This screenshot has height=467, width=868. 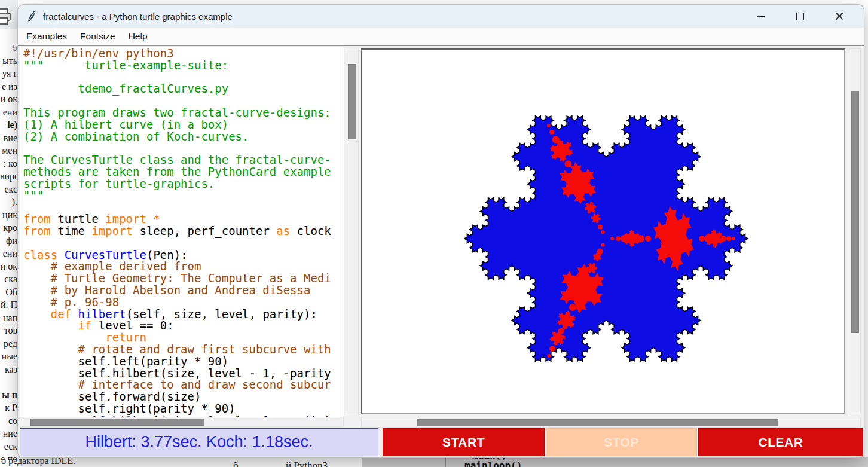 I want to click on page-text-fragment: цик, so click(x=8, y=215).